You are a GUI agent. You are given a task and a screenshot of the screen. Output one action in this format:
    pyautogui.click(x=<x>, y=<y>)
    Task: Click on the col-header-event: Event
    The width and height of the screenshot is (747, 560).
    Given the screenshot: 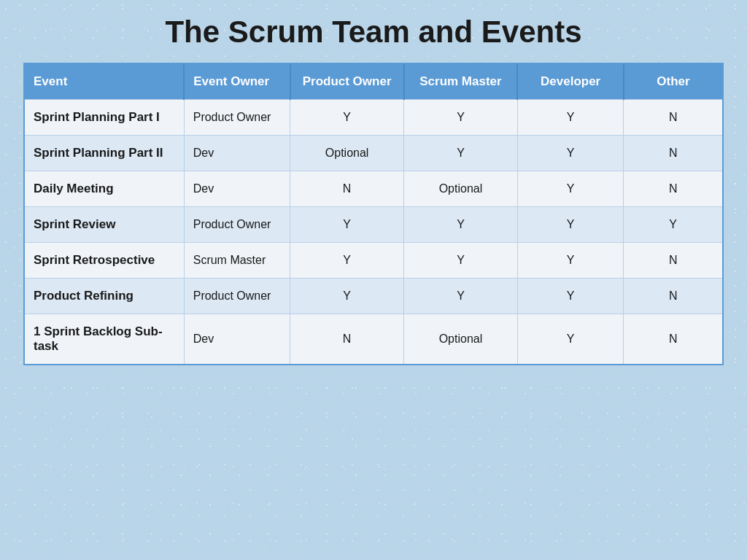 What is the action you would take?
    pyautogui.click(x=104, y=82)
    